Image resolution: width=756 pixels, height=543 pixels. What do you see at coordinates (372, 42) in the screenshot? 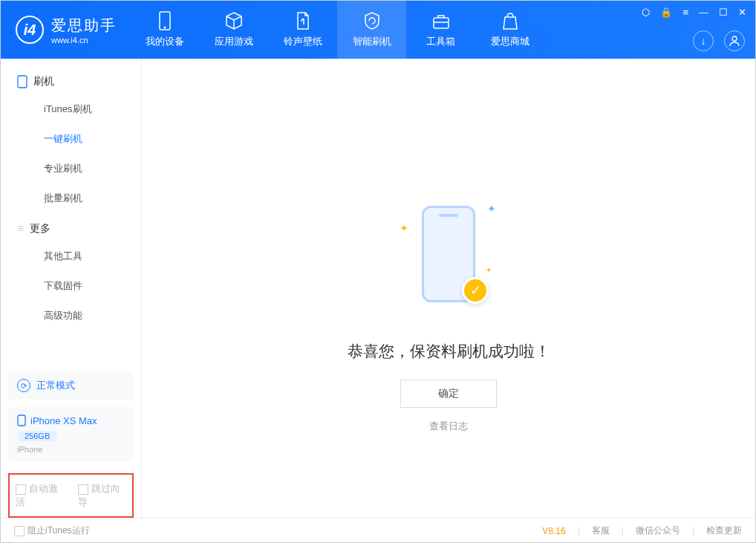
I see `nav-label: 智能刷机` at bounding box center [372, 42].